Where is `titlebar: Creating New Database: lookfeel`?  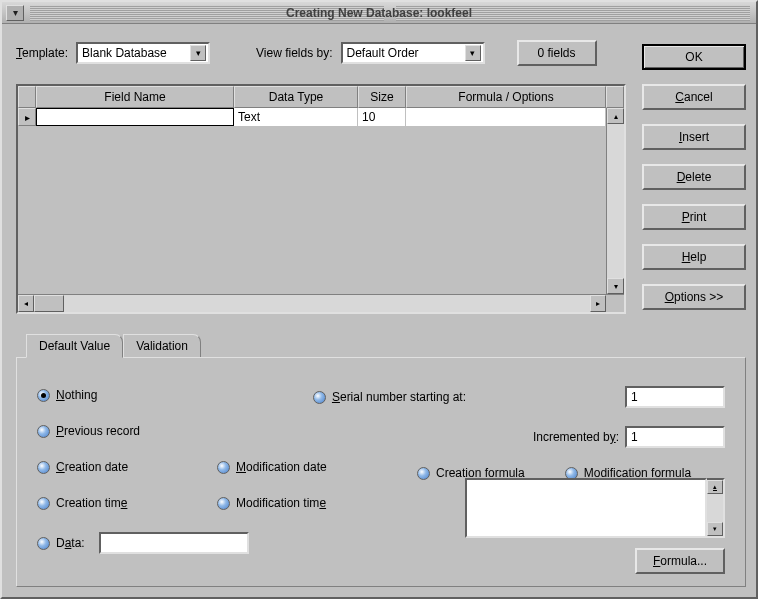
titlebar: Creating New Database: lookfeel is located at coordinates (379, 13).